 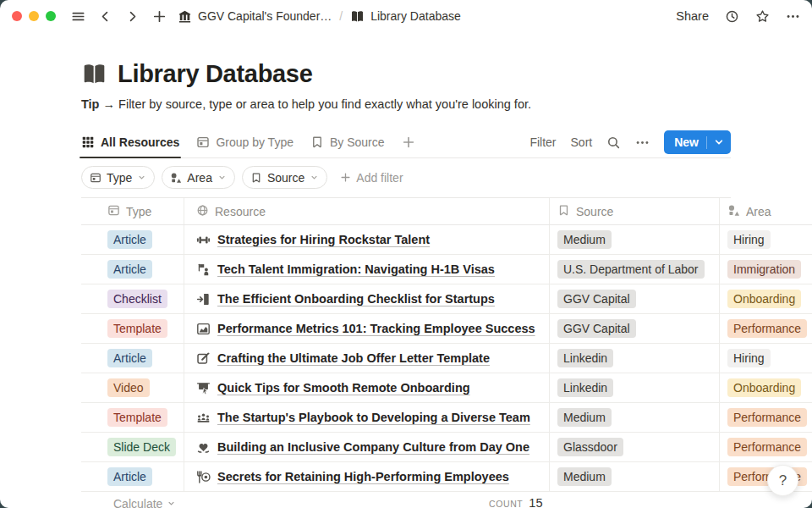 I want to click on column-header-area: Area, so click(x=766, y=212).